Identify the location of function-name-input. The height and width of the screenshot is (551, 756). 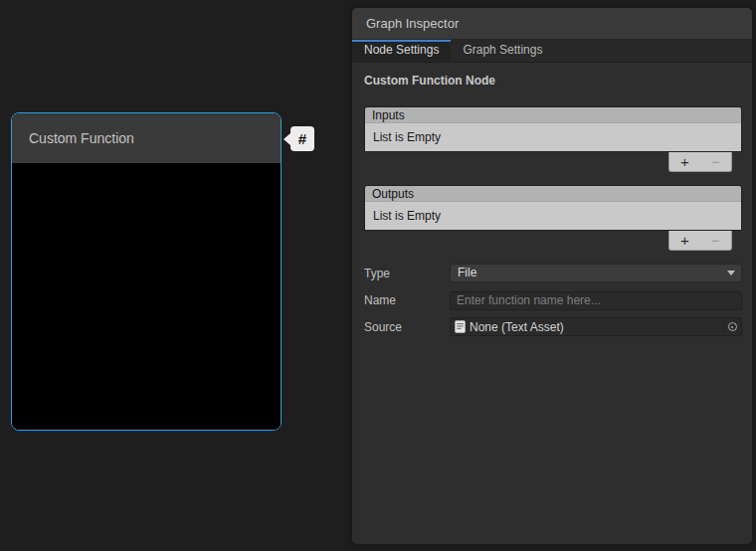
(596, 300).